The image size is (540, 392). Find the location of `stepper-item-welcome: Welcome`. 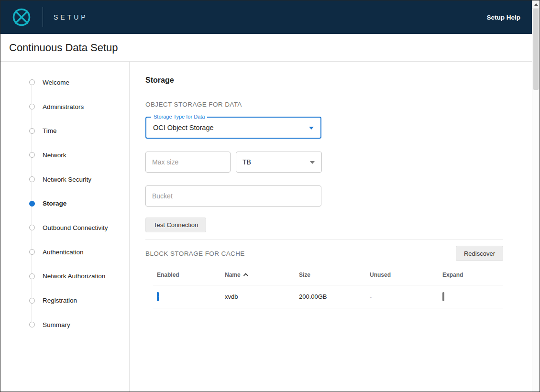

stepper-item-welcome: Welcome is located at coordinates (65, 82).